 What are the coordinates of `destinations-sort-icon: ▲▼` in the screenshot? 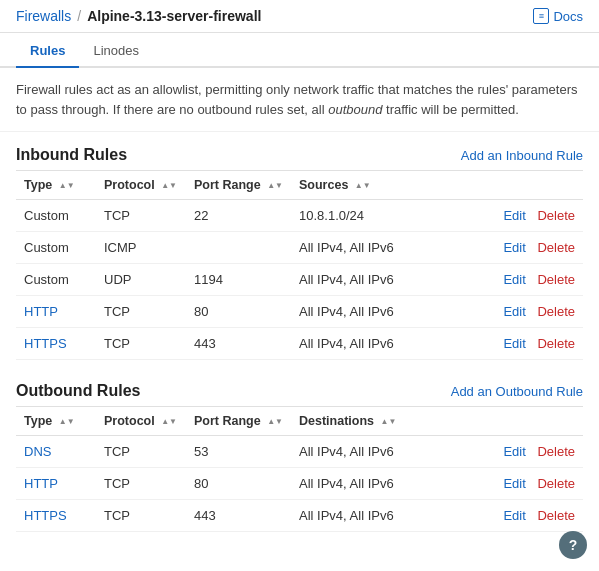 It's located at (389, 422).